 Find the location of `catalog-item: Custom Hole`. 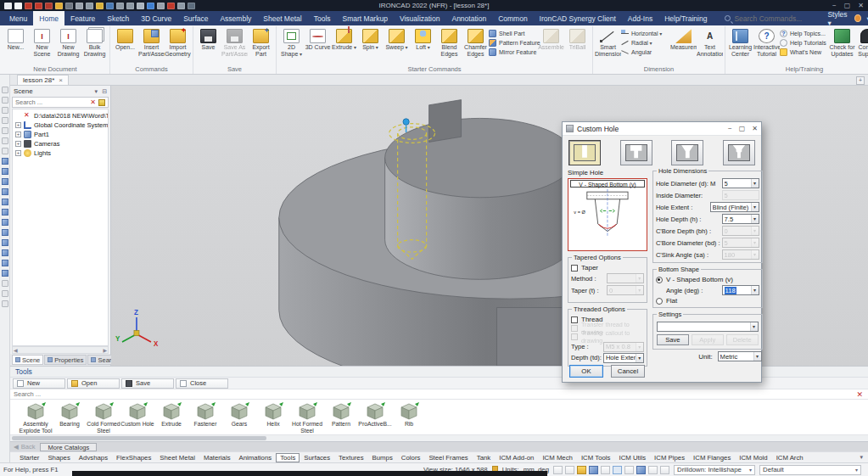

catalog-item: Custom Hole is located at coordinates (137, 418).